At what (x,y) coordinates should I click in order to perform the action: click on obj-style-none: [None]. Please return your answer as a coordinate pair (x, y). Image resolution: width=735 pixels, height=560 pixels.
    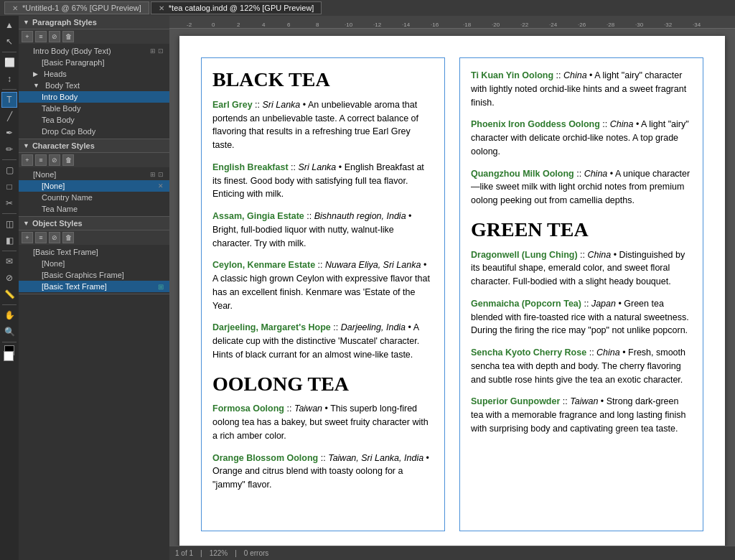
    Looking at the image, I should click on (94, 263).